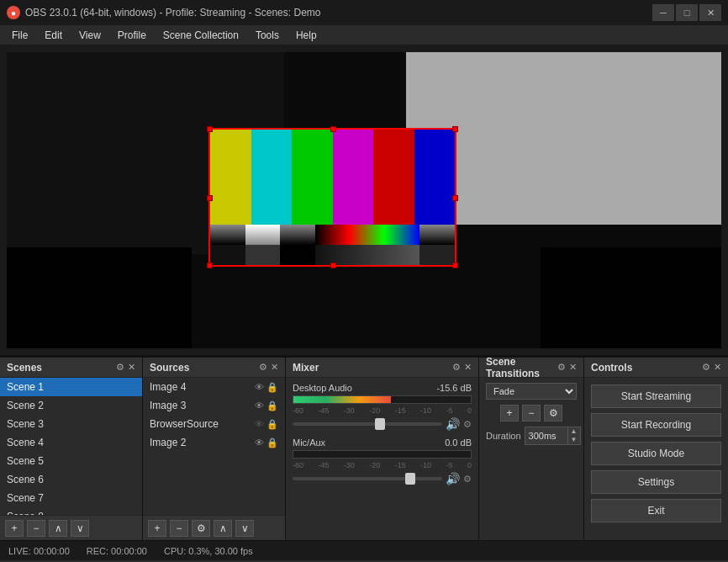 This screenshot has height=562, width=728. I want to click on color-bars, so click(333, 197).